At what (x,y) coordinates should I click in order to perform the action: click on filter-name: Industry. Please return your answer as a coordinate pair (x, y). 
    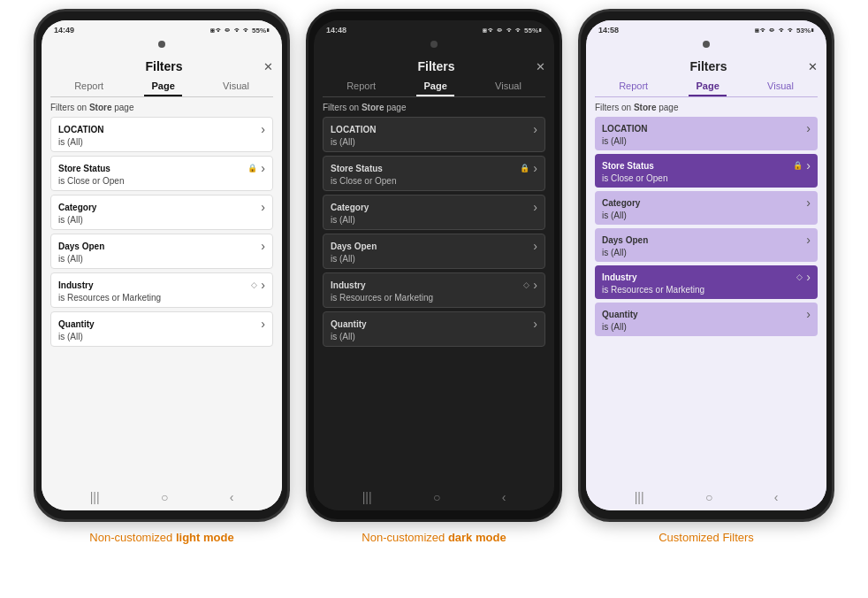
    Looking at the image, I should click on (348, 285).